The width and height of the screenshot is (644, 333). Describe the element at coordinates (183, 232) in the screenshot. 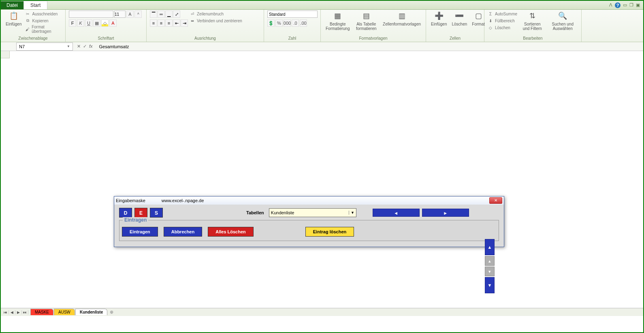

I see `cancel-button: Abbrechen` at that location.